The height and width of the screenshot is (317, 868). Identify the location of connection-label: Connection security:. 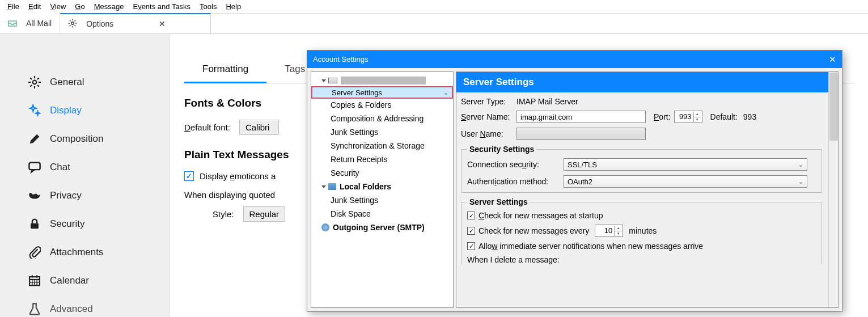
(515, 164).